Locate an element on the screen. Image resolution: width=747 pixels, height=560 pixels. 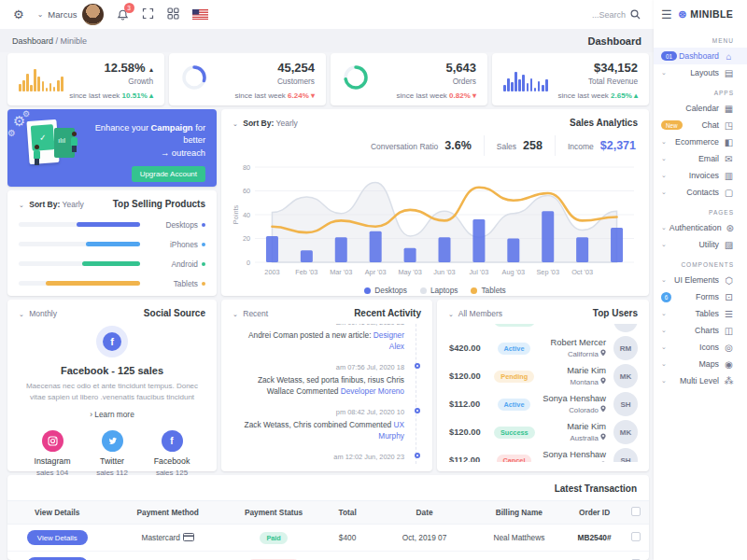
breadcrumb-page: Minible is located at coordinates (75, 41).